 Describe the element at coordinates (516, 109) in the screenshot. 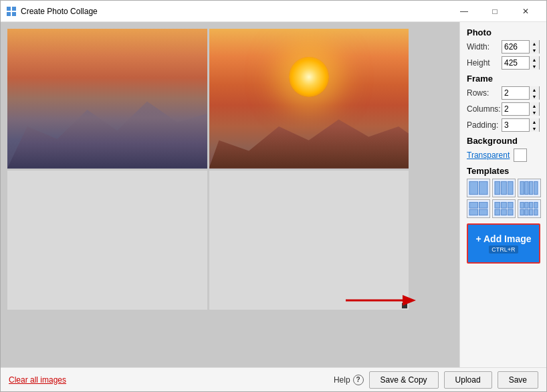

I see `columns-input` at that location.